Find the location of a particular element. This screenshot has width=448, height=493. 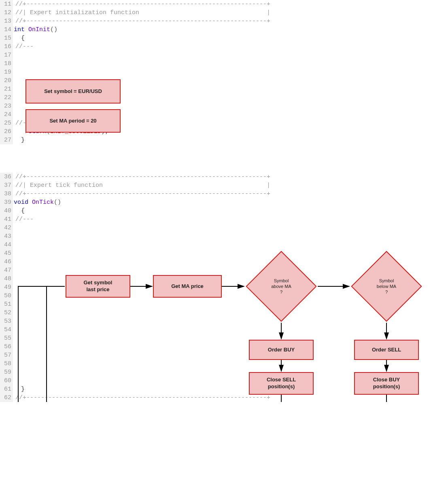

flow-diamond-above-ma: Symbol above MA ? is located at coordinates (281, 286).